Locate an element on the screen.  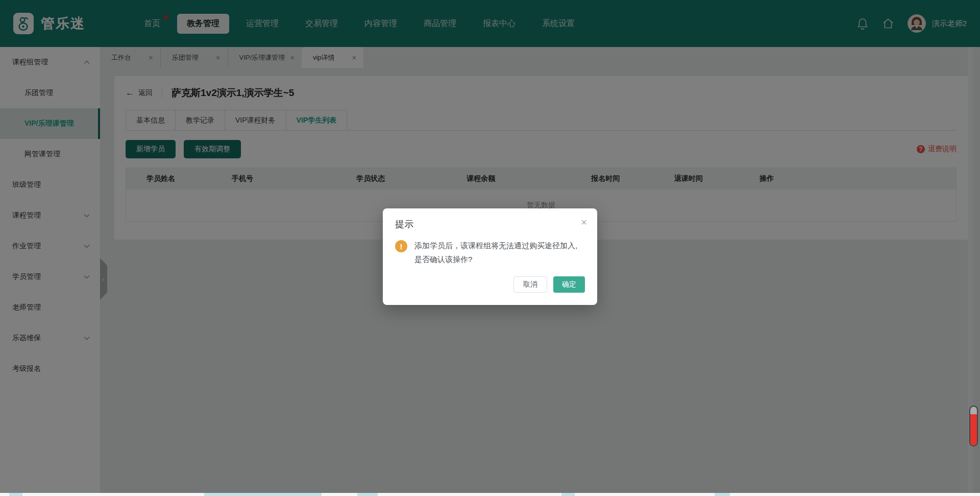
dialog-body: ! 添加学员后，该课程组将无法通过购买途径加入,是否确认该操作? is located at coordinates (490, 250).